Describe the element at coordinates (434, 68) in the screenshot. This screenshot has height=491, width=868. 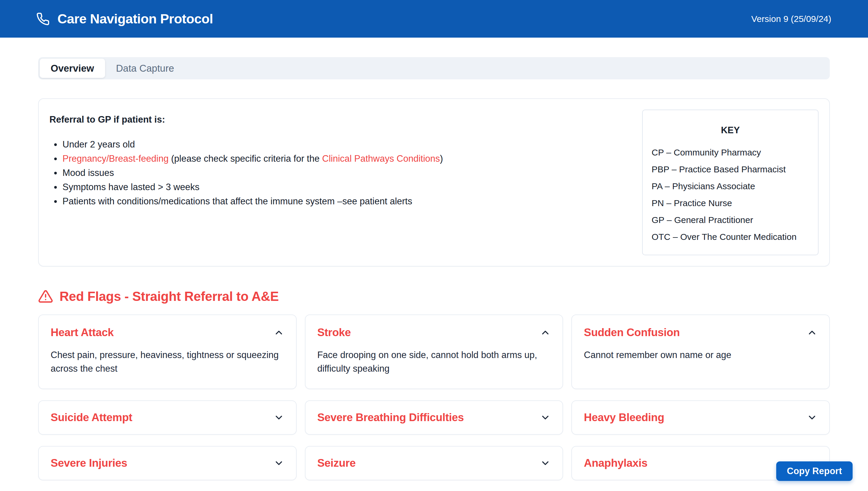
I see `tab-bar: Overview Data Capture` at that location.